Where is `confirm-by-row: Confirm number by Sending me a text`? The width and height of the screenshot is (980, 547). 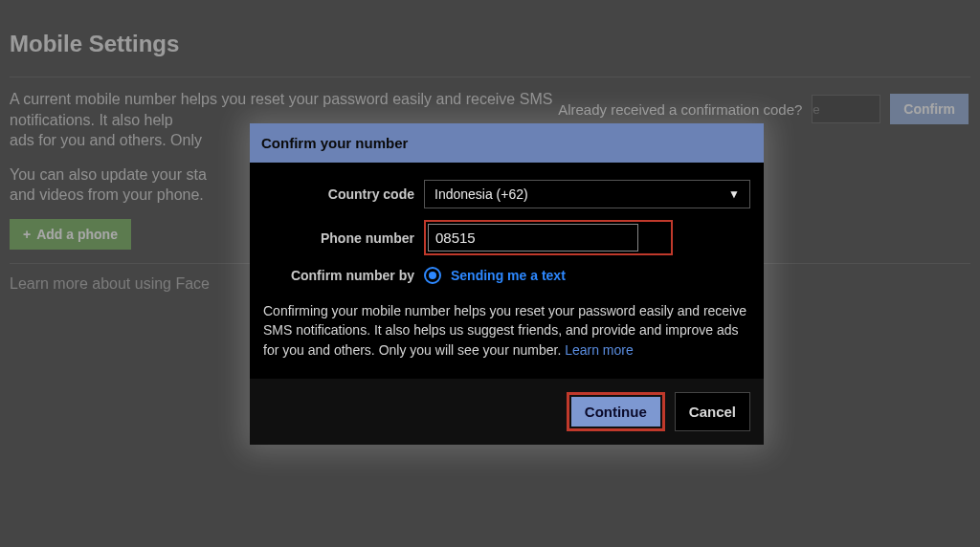 confirm-by-row: Confirm number by Sending me a text is located at coordinates (507, 275).